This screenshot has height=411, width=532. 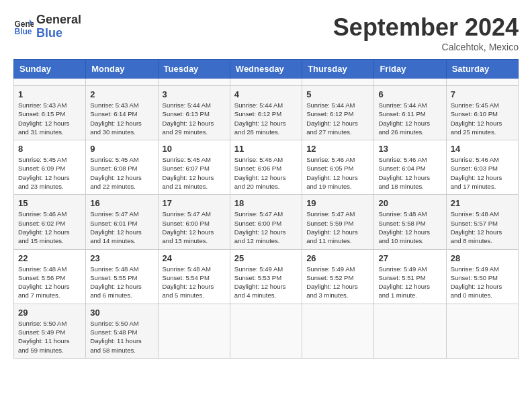 I want to click on day-number: 16, so click(x=122, y=203).